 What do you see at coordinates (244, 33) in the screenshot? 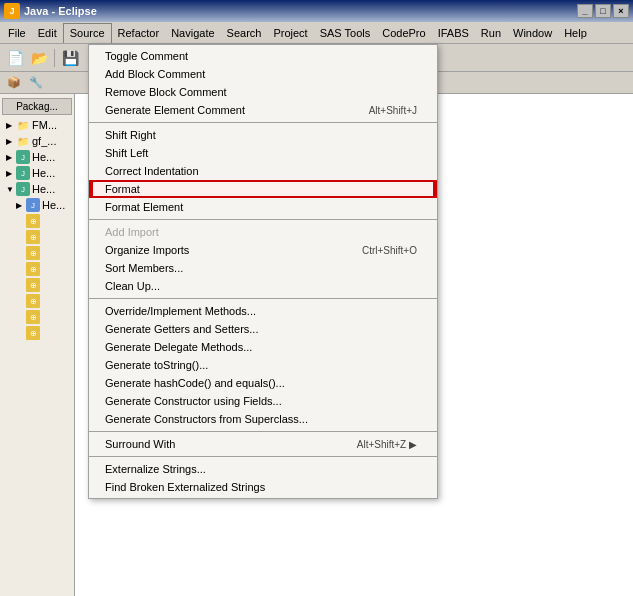
I see `menu-search: Search` at bounding box center [244, 33].